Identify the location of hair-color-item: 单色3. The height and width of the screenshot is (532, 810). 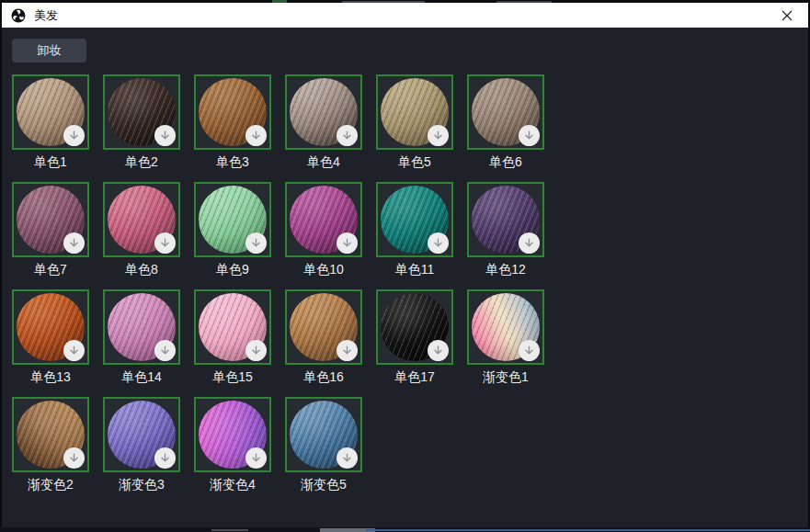
(233, 122).